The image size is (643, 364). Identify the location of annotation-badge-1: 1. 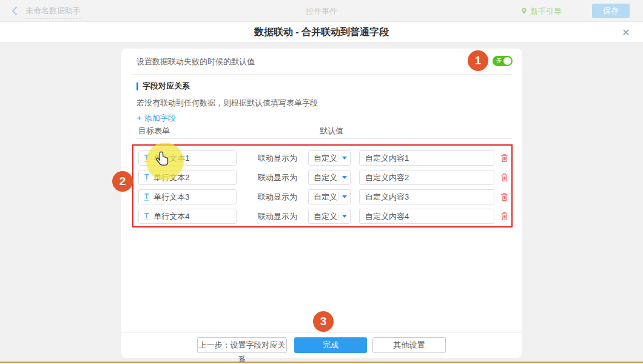
(478, 61).